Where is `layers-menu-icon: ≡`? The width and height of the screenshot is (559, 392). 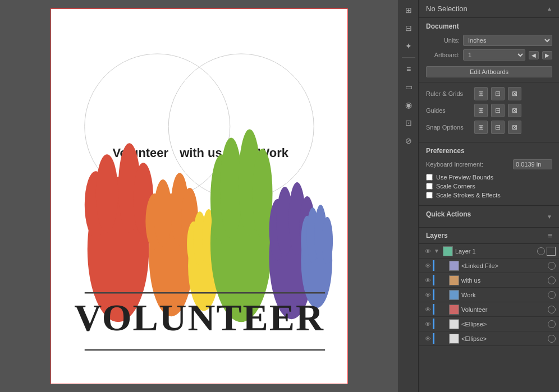
layers-menu-icon: ≡ is located at coordinates (550, 236).